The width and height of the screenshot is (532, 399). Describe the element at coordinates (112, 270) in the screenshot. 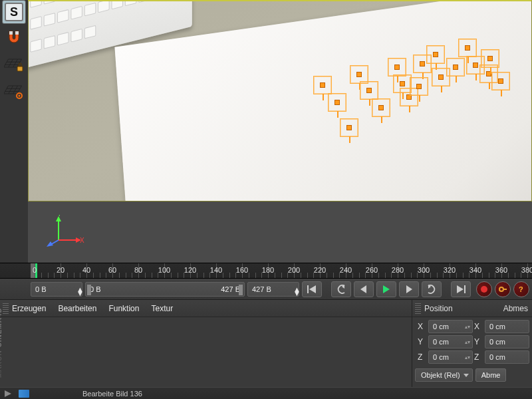

I see `ruler-tick-label: 60` at that location.